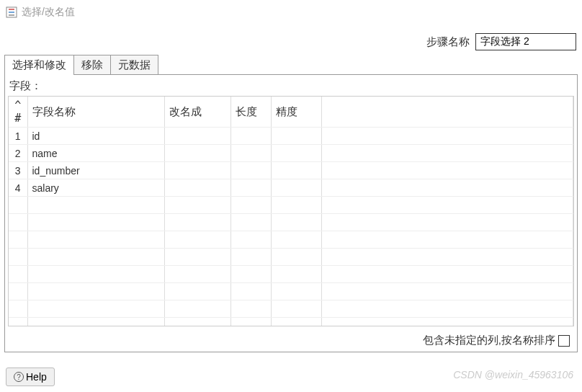 The width and height of the screenshot is (582, 392). Describe the element at coordinates (291, 153) in the screenshot. I see `table-row: 2name` at that location.